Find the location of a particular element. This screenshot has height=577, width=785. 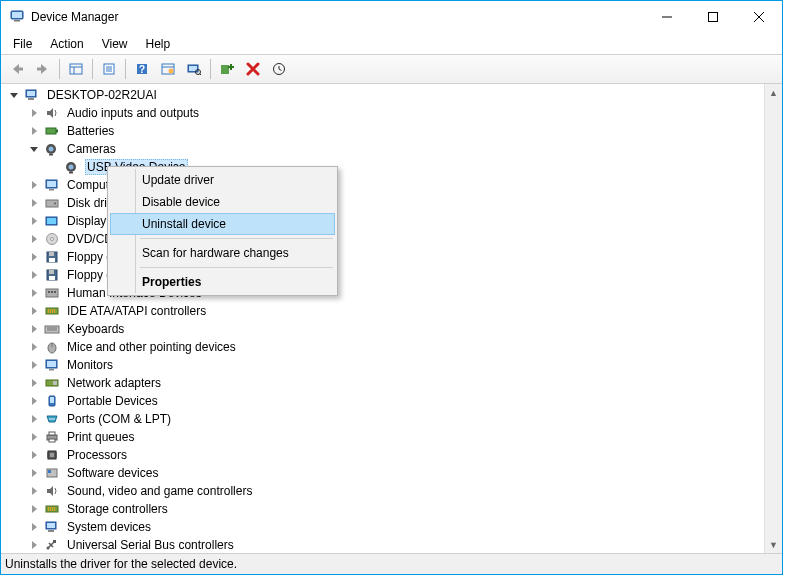

window-title: Device Manager is located at coordinates (74, 17).